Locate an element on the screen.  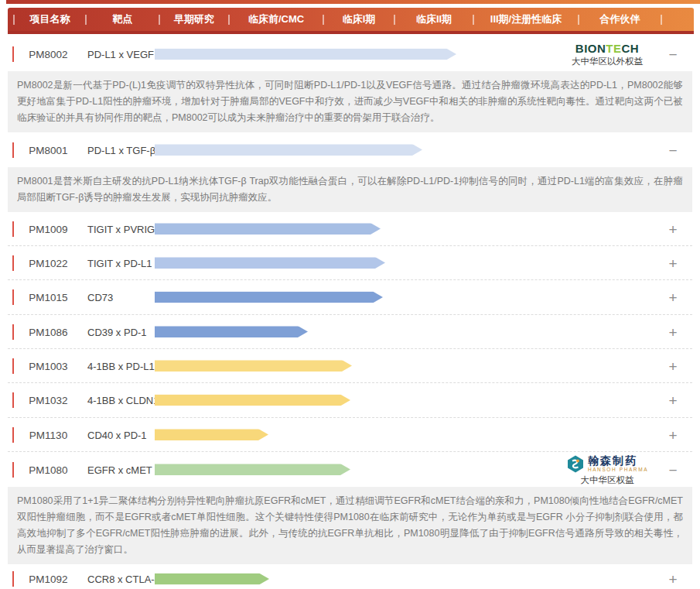
target-label: 4-1BB x CLDN18.2 is located at coordinates (126, 401).